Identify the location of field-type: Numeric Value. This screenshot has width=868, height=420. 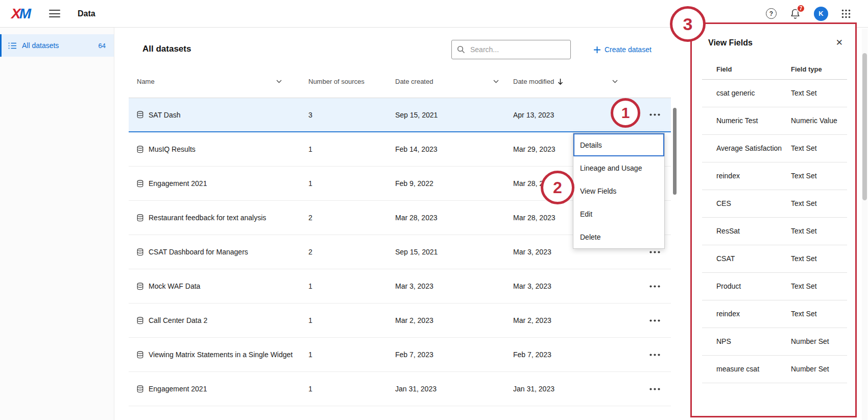
(819, 121).